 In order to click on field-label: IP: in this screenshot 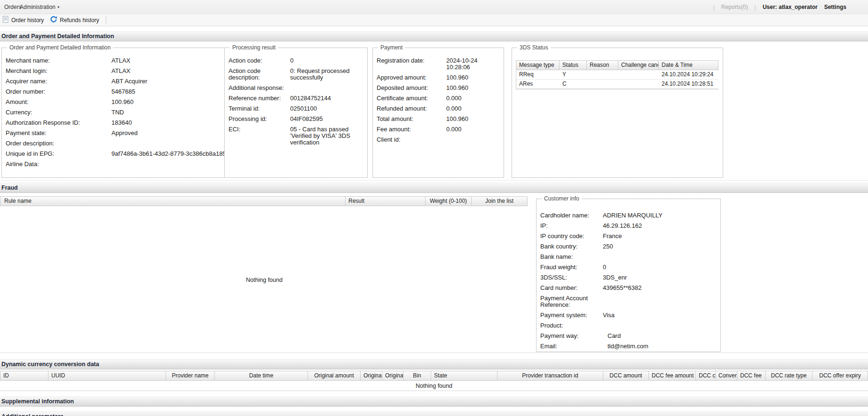, I will do `click(572, 226)`.